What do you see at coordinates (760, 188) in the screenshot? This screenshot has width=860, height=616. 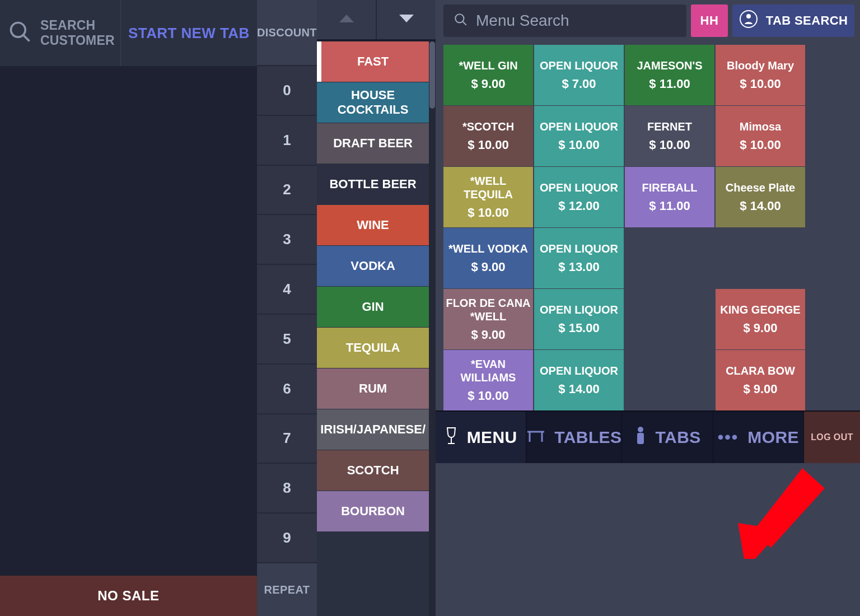 I see `item-name: Cheese Plate` at bounding box center [760, 188].